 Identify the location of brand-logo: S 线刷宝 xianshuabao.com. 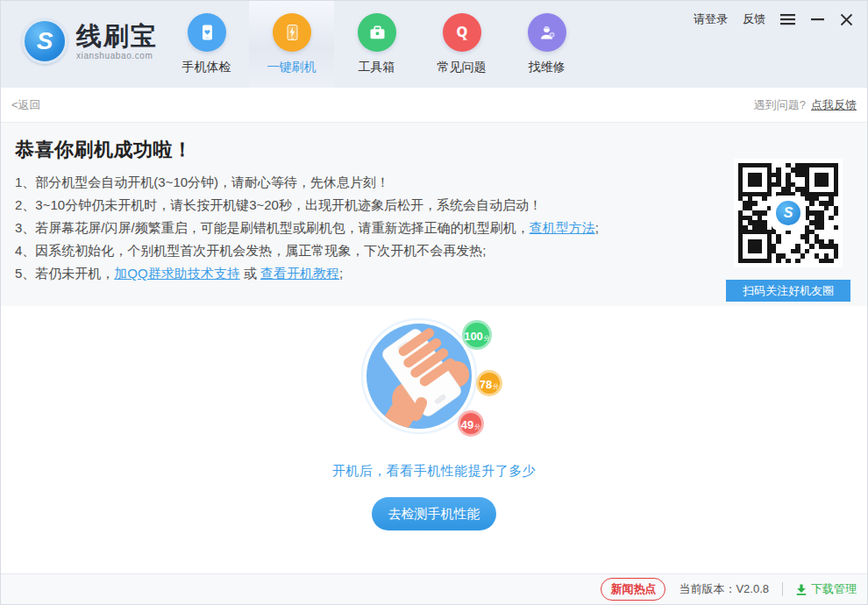
(89, 41).